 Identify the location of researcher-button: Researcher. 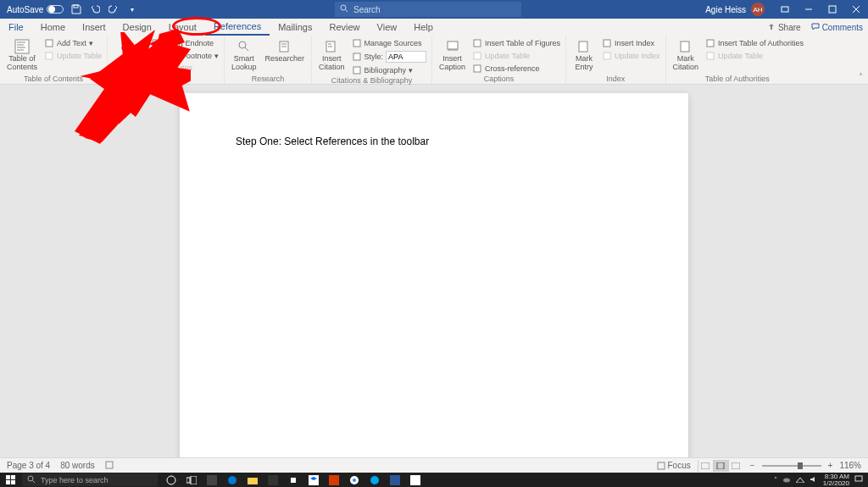
(285, 51).